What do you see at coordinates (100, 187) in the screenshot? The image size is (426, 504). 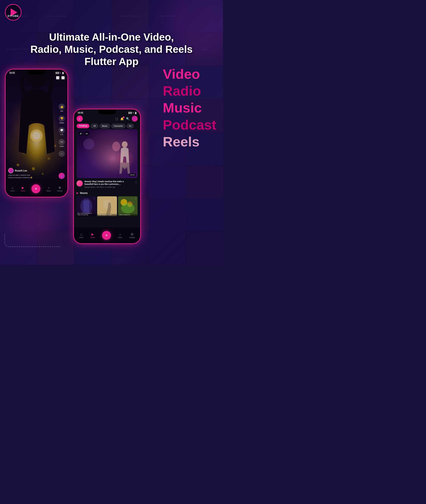 I see `video-views: 2M views` at bounding box center [100, 187].